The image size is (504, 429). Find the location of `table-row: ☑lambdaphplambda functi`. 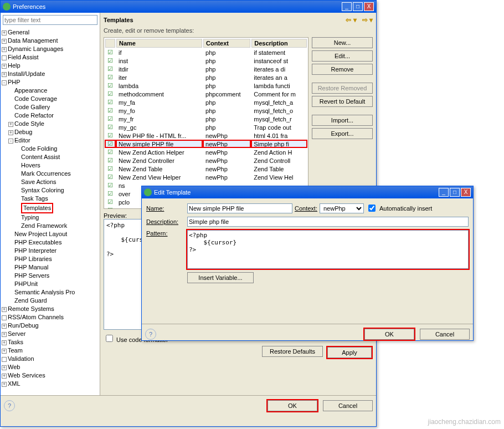

table-row: ☑lambdaphplambda functi is located at coordinates (206, 85).